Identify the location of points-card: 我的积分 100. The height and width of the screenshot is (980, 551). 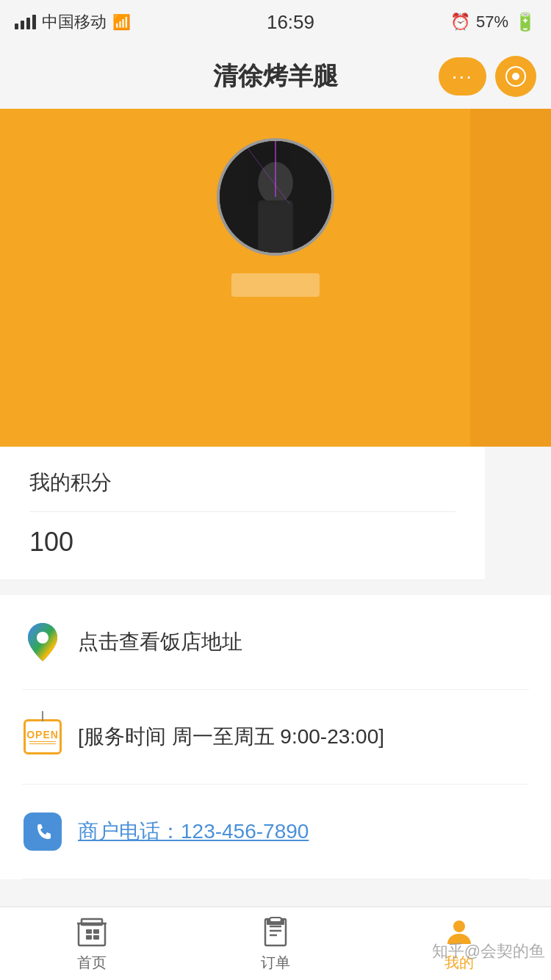
(242, 514).